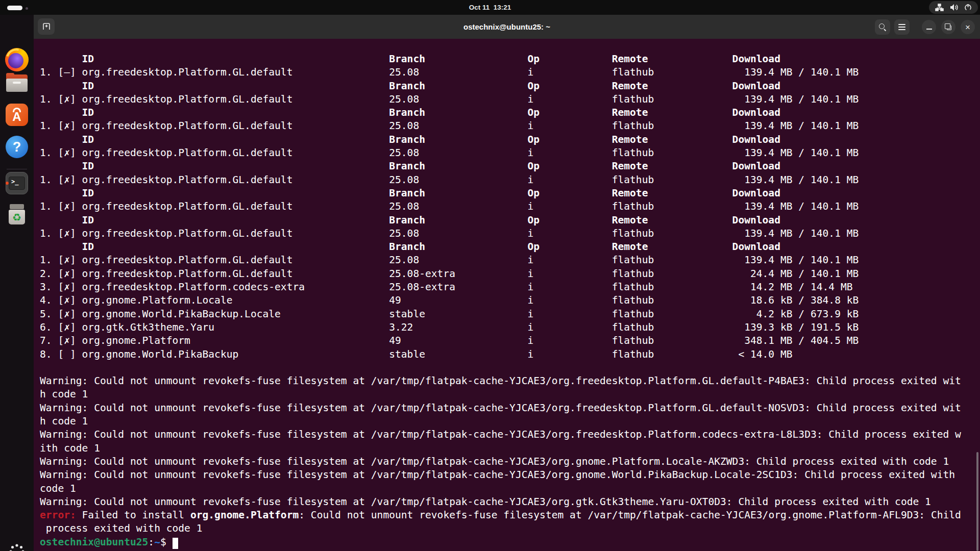  I want to click on help-icon: ?, so click(17, 147).